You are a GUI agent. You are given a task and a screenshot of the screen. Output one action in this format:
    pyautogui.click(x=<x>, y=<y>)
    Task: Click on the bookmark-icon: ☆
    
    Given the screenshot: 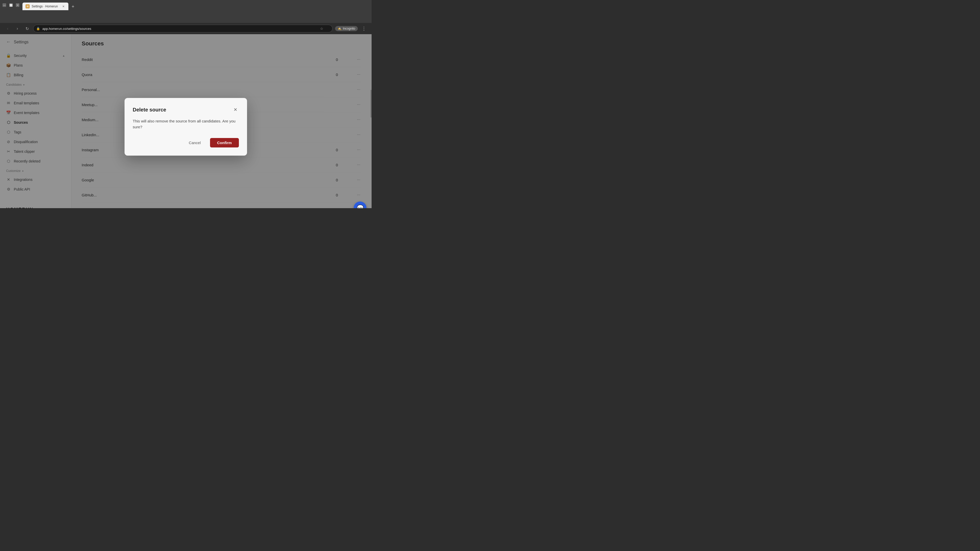 What is the action you would take?
    pyautogui.click(x=322, y=29)
    